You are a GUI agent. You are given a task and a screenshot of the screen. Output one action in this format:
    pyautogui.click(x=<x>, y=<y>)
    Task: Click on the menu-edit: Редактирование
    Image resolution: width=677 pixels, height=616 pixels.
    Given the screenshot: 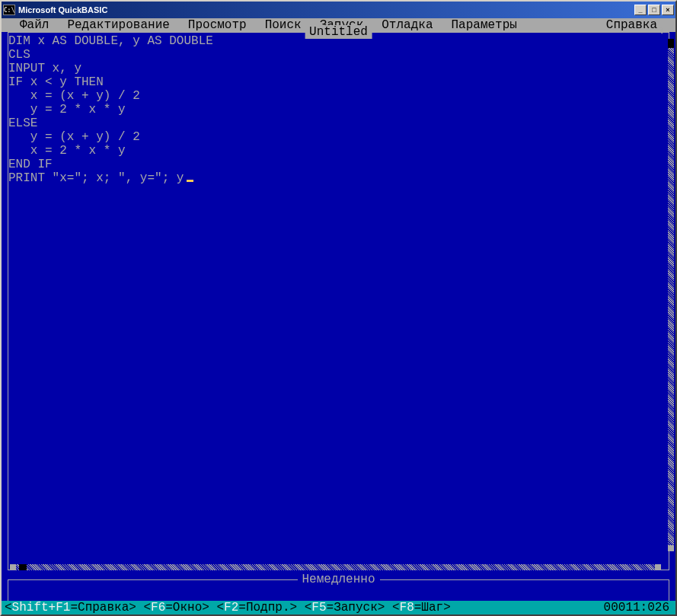 What is the action you would take?
    pyautogui.click(x=118, y=25)
    